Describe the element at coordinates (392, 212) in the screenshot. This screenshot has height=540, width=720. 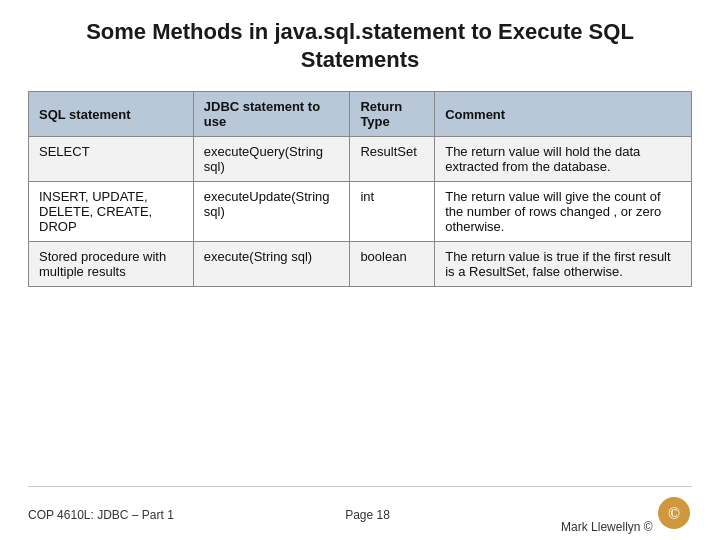
I see `cell-return-1: int` at that location.